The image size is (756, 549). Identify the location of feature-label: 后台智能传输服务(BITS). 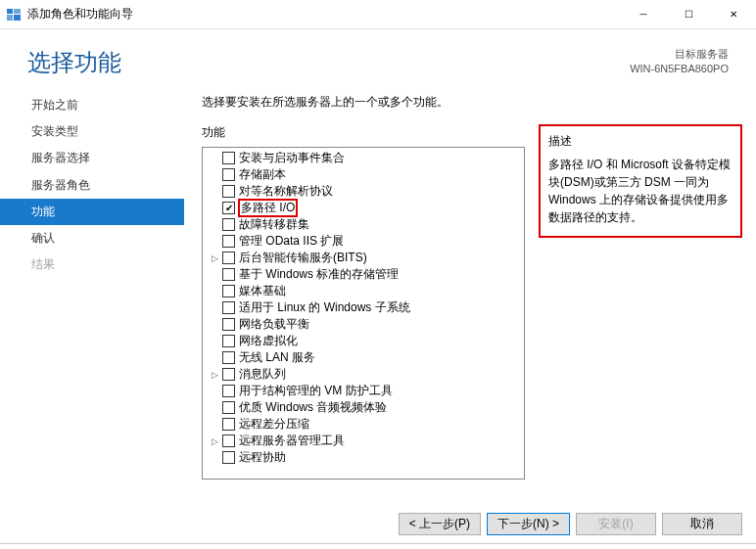
(304, 258).